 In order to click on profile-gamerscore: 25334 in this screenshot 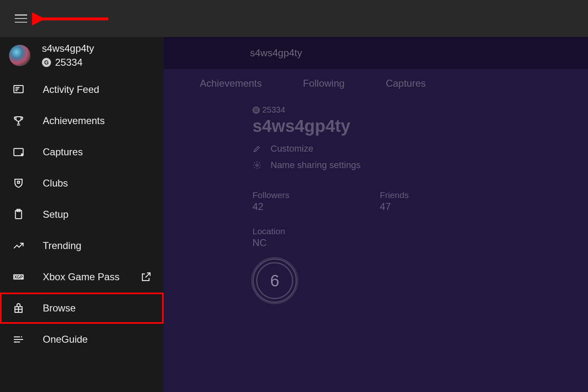, I will do `click(274, 110)`.